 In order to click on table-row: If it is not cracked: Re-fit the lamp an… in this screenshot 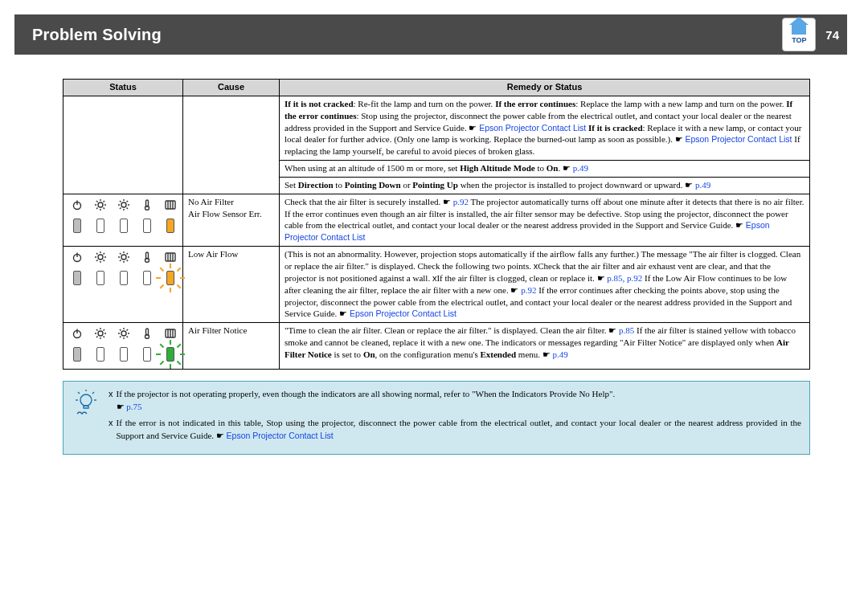, I will do `click(437, 128)`.